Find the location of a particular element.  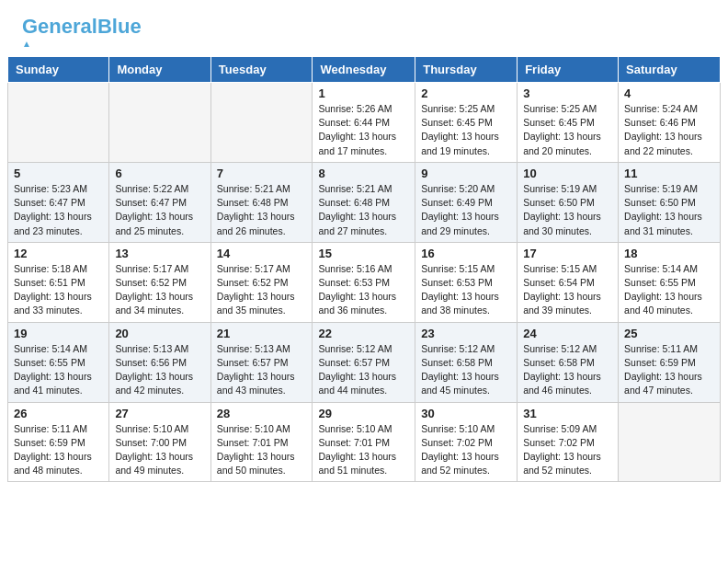

day-info: Sunrise: 5:11 AMSunset: 6:59 PMDaylight:… is located at coordinates (669, 370).